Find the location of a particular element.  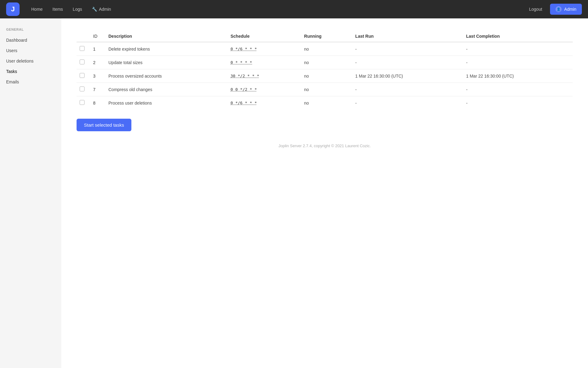

table-row: 3 Process oversized accounts 30 */2 * * … is located at coordinates (325, 76).